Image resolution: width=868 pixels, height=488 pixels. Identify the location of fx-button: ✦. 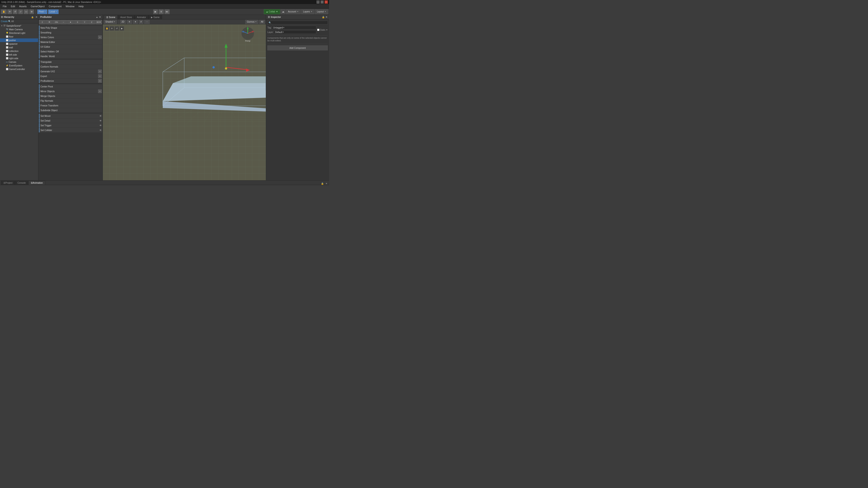
(135, 22).